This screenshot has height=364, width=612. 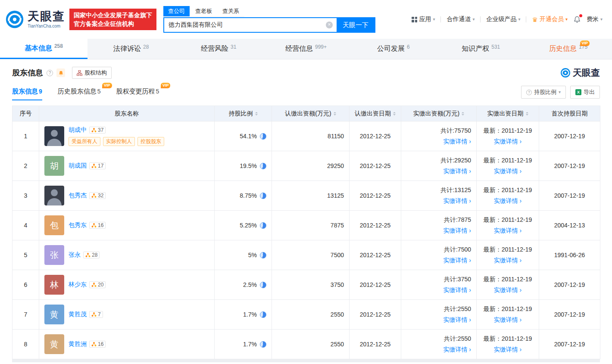 I want to click on shareholder-name-link: 林少东, so click(x=78, y=285).